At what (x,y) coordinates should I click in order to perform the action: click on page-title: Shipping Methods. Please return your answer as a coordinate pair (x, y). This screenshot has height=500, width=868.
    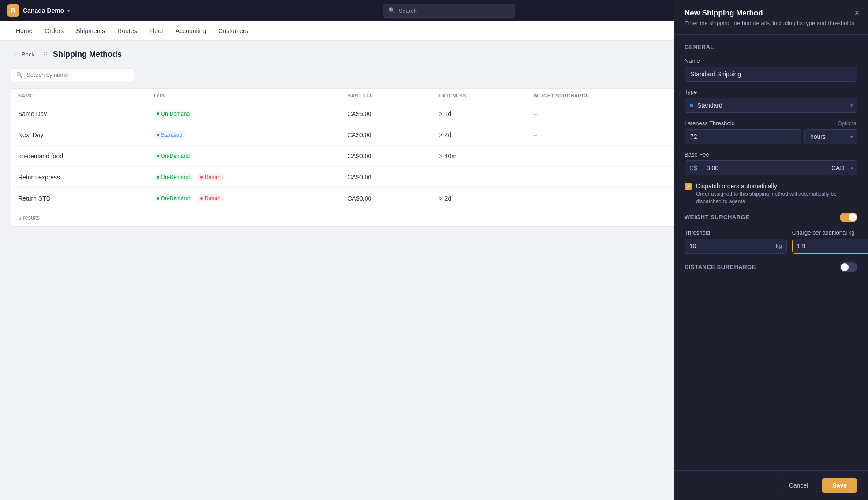
    Looking at the image, I should click on (87, 55).